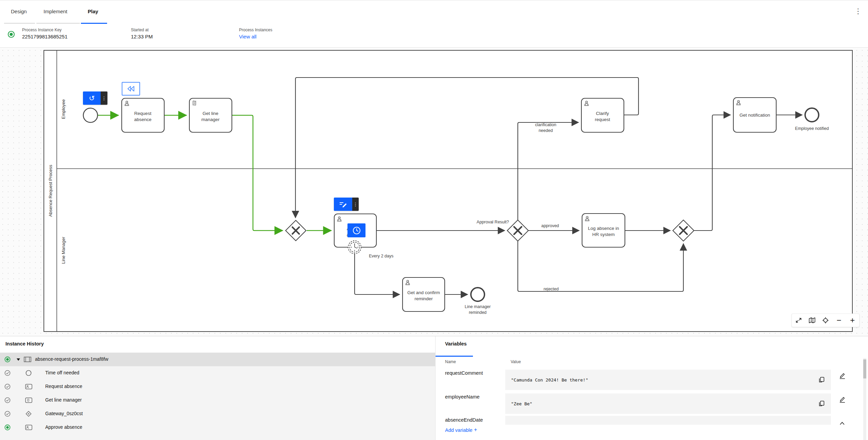  What do you see at coordinates (475, 430) in the screenshot?
I see `add-variable-plus-icon: +` at bounding box center [475, 430].